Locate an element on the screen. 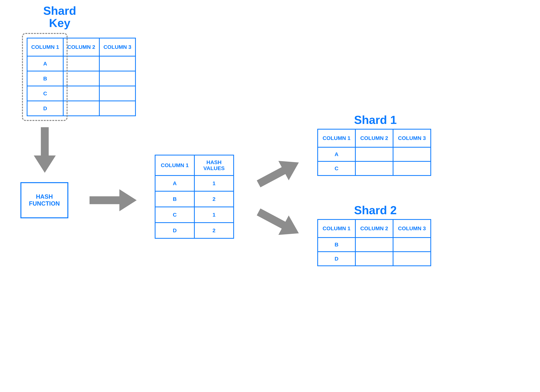 This screenshot has width=540, height=392. shard-key-highlight is located at coordinates (45, 77).